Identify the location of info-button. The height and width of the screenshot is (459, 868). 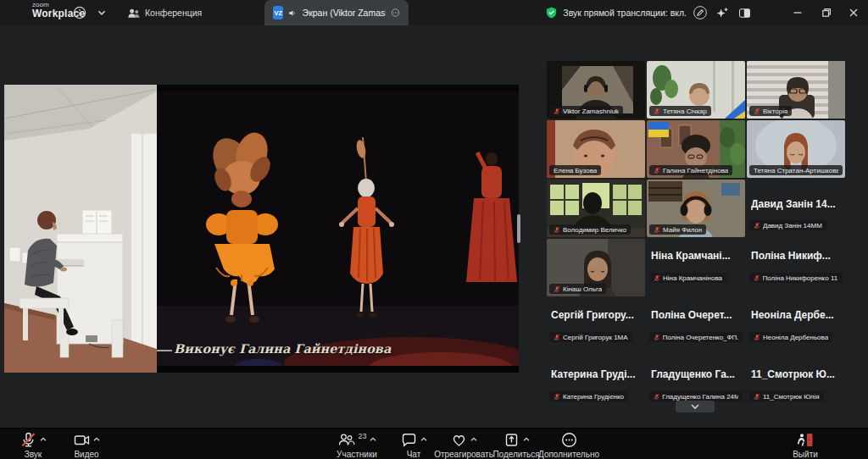
(80, 13).